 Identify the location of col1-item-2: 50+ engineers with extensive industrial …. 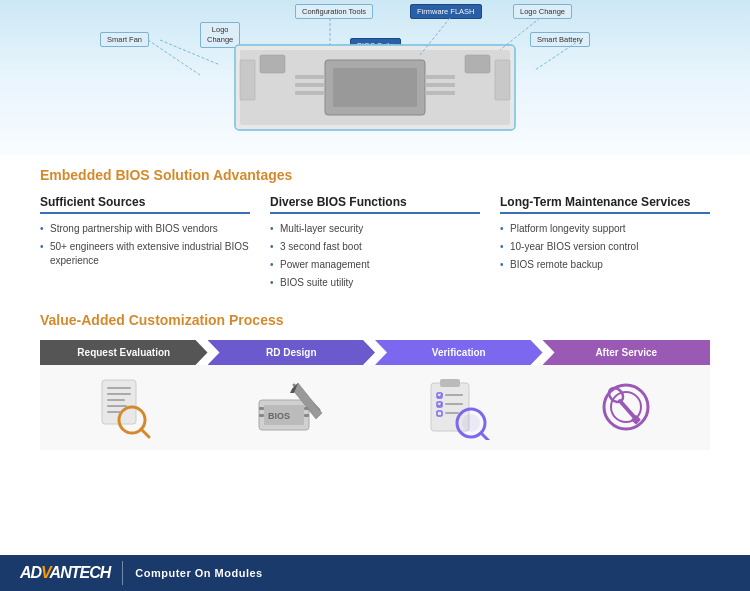
(145, 254).